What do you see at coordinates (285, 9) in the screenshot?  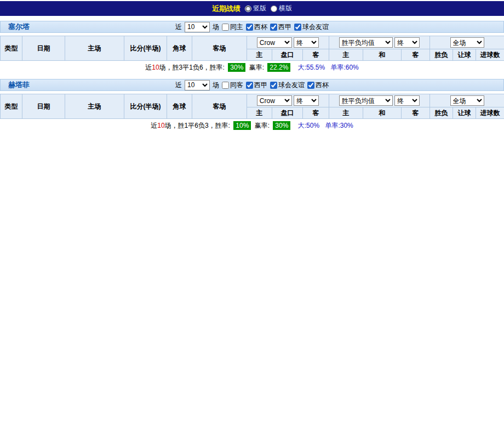 I see `layout-horizontal-label: 横版` at bounding box center [285, 9].